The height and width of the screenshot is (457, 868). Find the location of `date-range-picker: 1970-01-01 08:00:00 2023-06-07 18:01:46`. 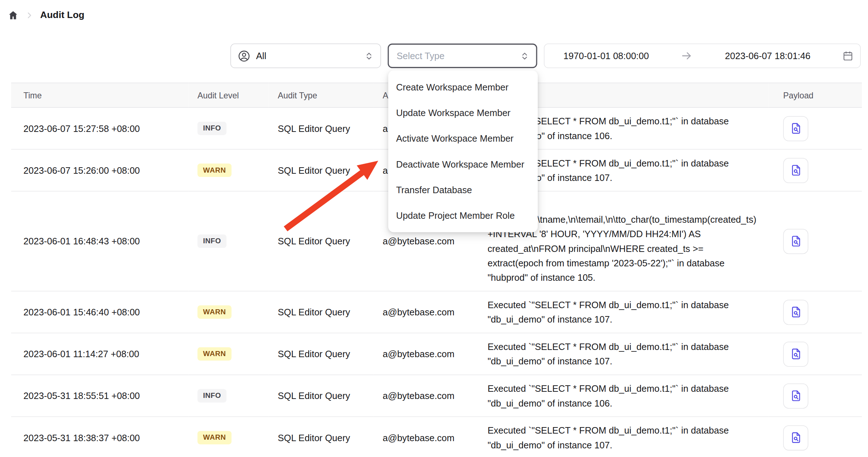

date-range-picker: 1970-01-01 08:00:00 2023-06-07 18:01:46 is located at coordinates (702, 56).